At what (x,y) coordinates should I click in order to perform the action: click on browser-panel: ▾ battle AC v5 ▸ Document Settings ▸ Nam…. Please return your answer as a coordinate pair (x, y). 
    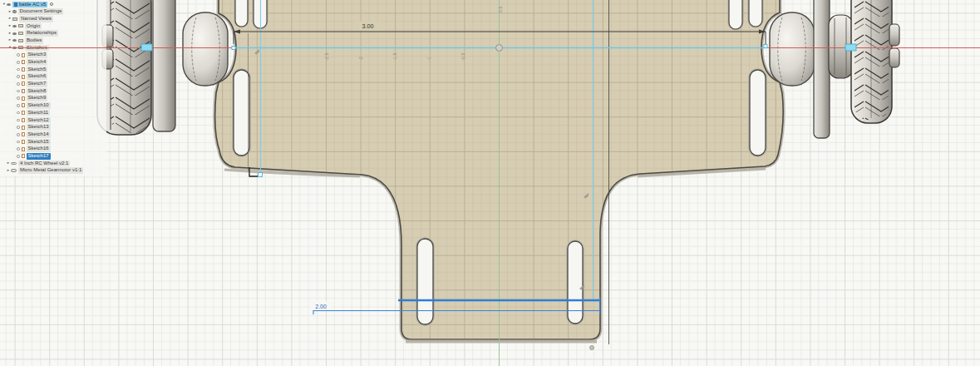
    Looking at the image, I should click on (53, 88).